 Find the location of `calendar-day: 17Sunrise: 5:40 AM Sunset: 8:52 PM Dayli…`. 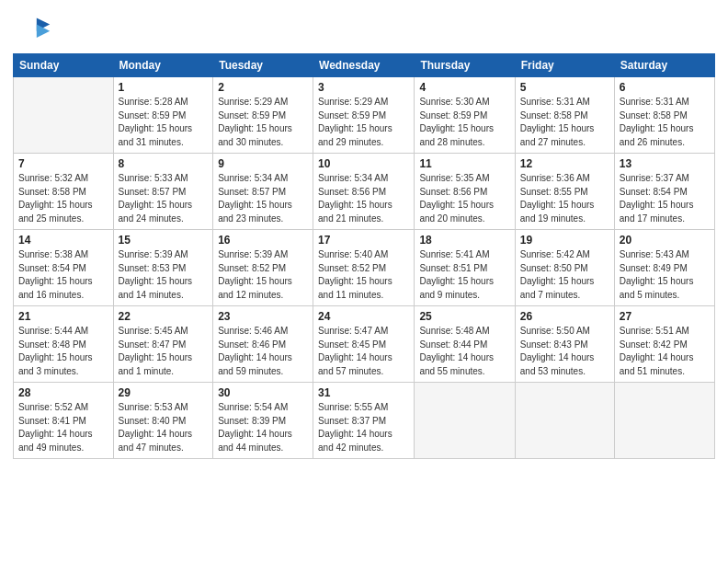

calendar-day: 17Sunrise: 5:40 AM Sunset: 8:52 PM Dayli… is located at coordinates (364, 269).